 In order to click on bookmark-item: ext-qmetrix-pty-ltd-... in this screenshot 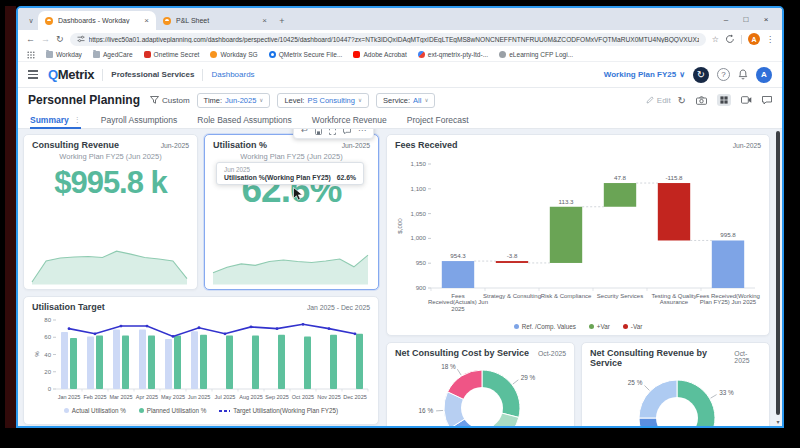, I will do `click(453, 54)`.